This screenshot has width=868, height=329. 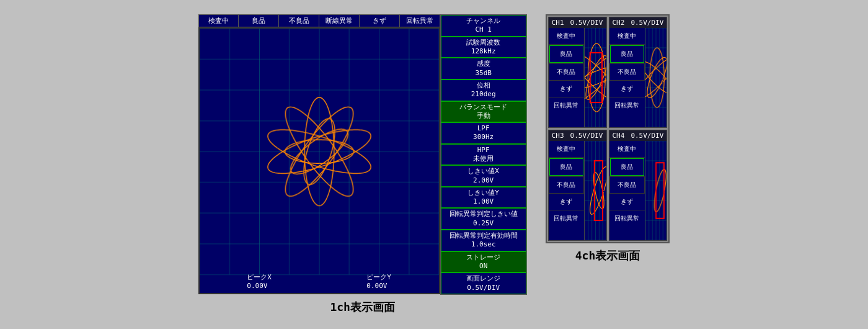 I want to click on setting-lpf: LPF300Hz, so click(x=484, y=133).